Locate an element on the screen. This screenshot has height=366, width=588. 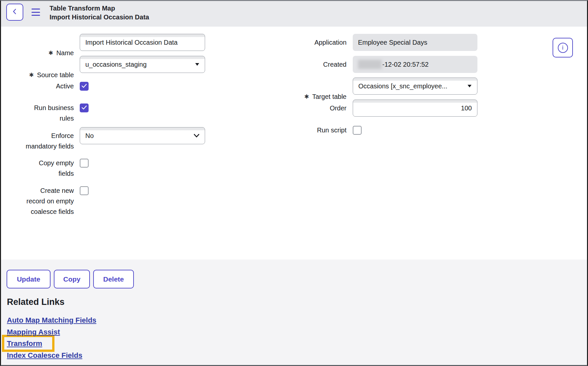
enforce-mandatory-fields-select: No is located at coordinates (142, 136).